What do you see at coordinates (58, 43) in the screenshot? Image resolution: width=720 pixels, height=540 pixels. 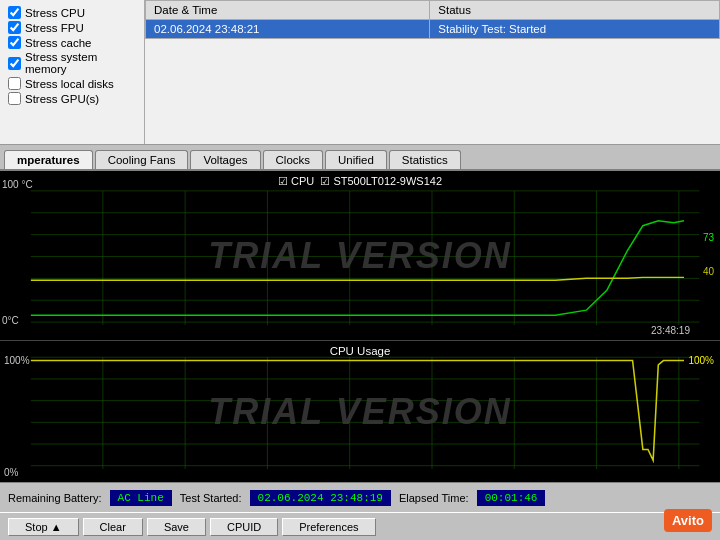 I see `checkbox-label-2: Stress cache` at bounding box center [58, 43].